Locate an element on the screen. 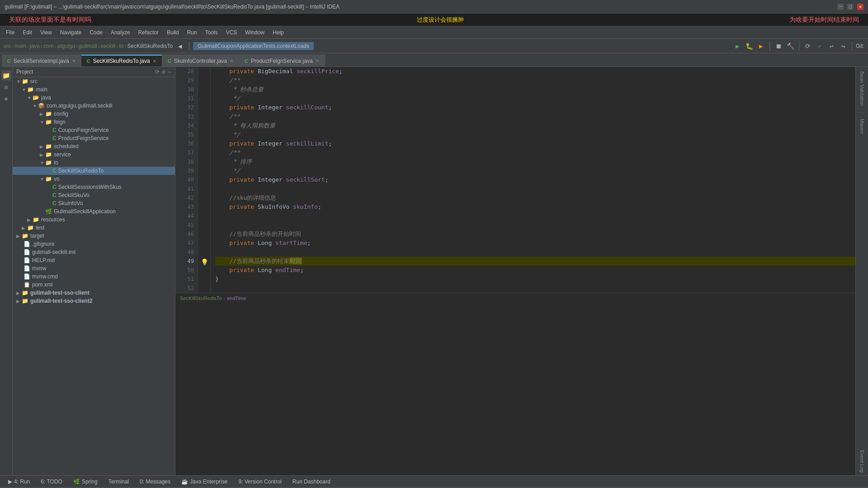  bc-to: to is located at coordinates (121, 46).